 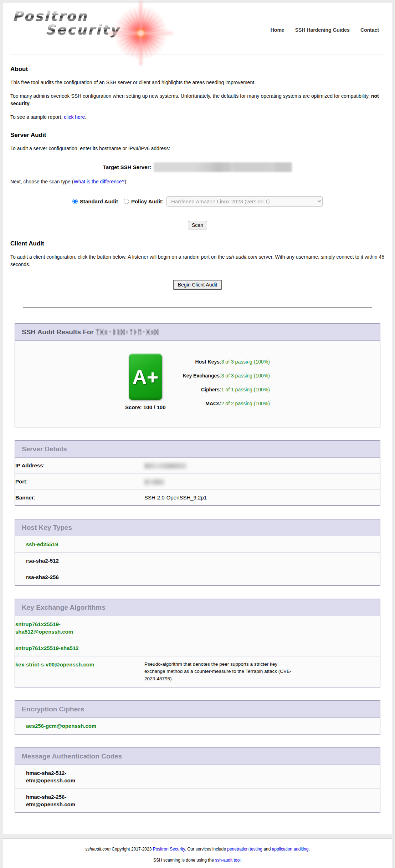 I want to click on about-p2-end: ., so click(x=30, y=103).